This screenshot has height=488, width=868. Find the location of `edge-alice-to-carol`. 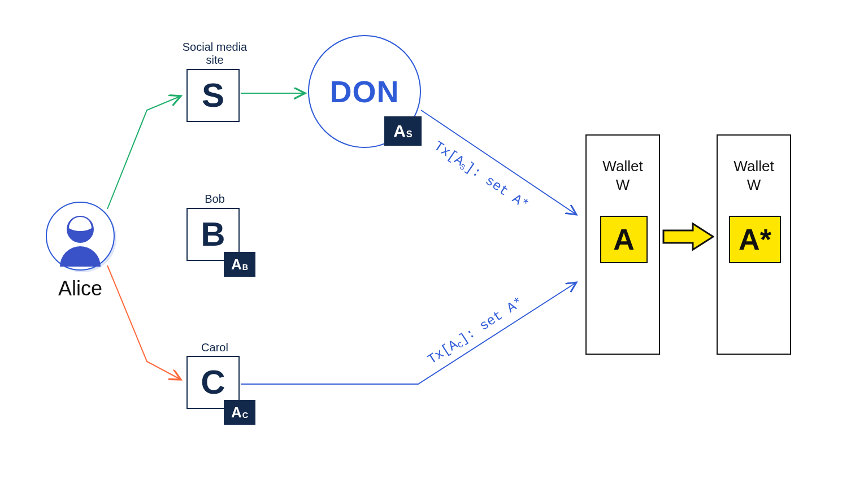

edge-alice-to-carol is located at coordinates (144, 323).